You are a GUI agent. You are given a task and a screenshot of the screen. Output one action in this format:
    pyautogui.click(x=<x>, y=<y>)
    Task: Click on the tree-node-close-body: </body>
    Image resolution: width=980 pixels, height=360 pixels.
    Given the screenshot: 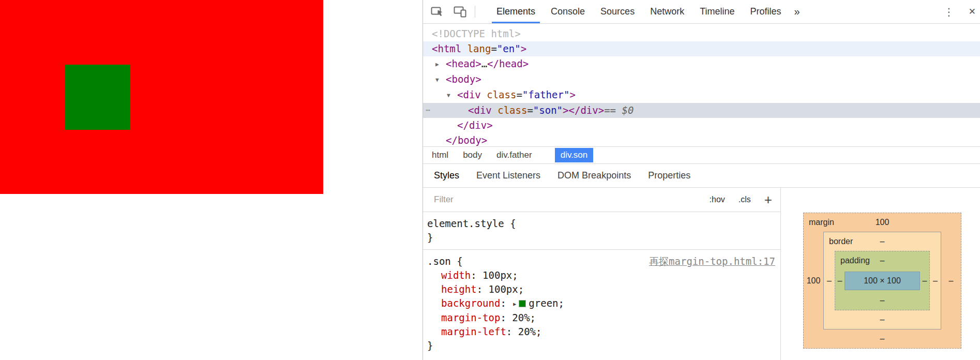 What is the action you would take?
    pyautogui.click(x=701, y=140)
    